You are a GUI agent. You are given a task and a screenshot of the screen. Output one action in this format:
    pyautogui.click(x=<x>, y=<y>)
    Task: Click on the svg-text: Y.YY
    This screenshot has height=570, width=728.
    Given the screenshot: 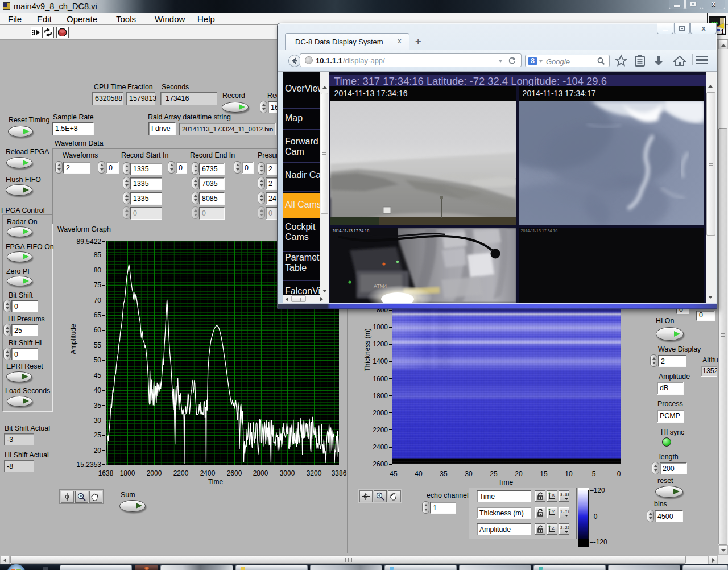 What is the action you would take?
    pyautogui.click(x=564, y=511)
    